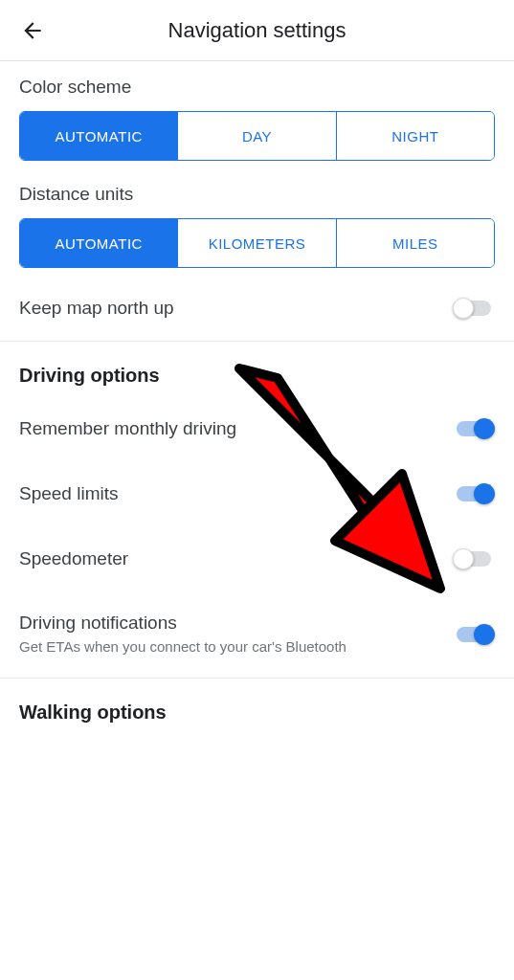  What do you see at coordinates (257, 136) in the screenshot?
I see `color-scheme-group: AUTOMATIC DAY NIGHT` at bounding box center [257, 136].